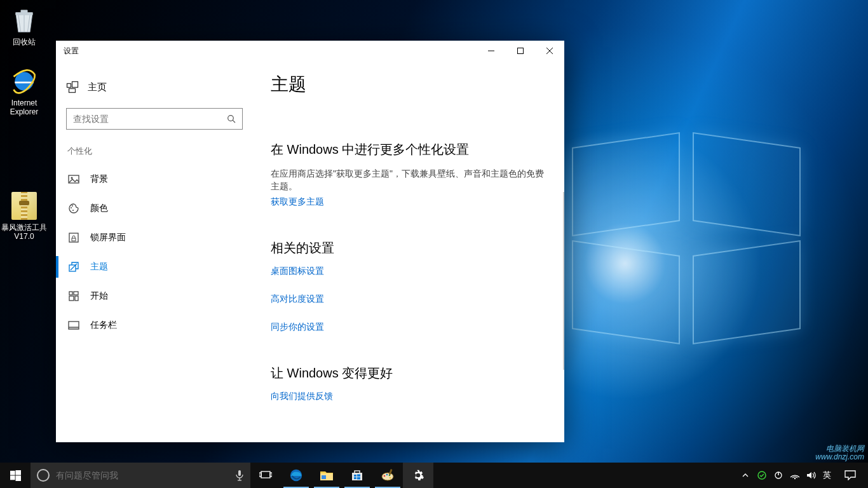  I want to click on sidebar-item-colors: 颜色, so click(154, 208).